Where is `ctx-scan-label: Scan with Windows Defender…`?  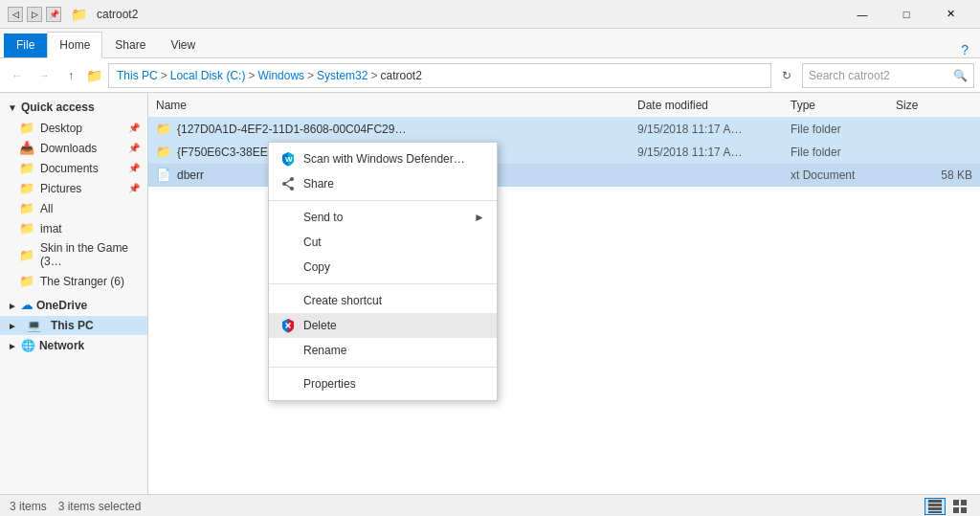
ctx-scan-label: Scan with Windows Defender… is located at coordinates (385, 159).